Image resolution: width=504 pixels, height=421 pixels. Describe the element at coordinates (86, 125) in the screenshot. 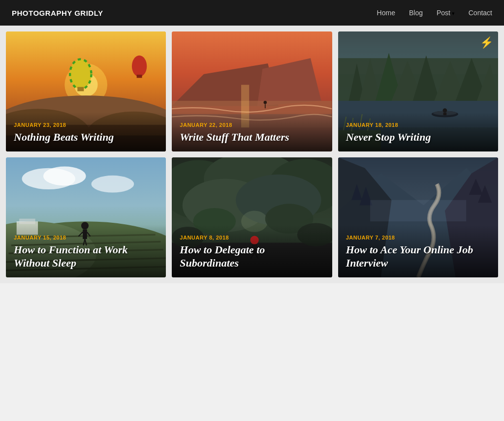

I see `card-date: JANUARY 23, 2018` at that location.